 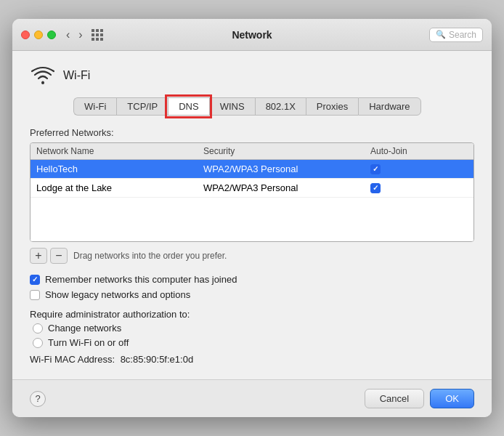 What do you see at coordinates (463, 35) in the screenshot?
I see `search-placeholder: Search` at bounding box center [463, 35].